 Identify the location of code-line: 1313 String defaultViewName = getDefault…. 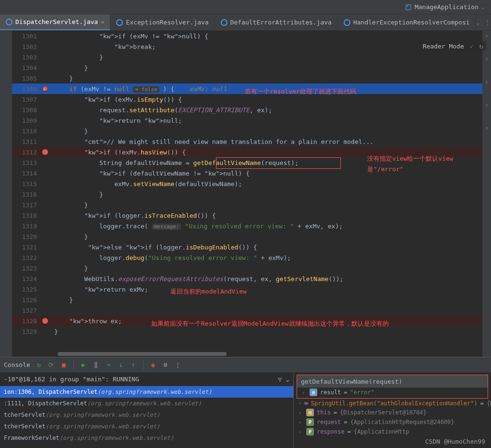
(251, 163).